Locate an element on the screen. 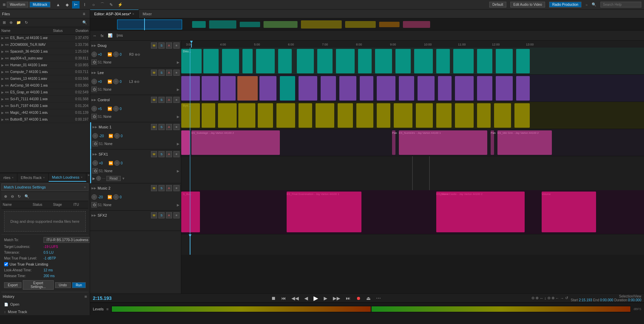 This screenshot has height=324, width=644. tab-match-loudness: Match Loudness× is located at coordinates (67, 177).